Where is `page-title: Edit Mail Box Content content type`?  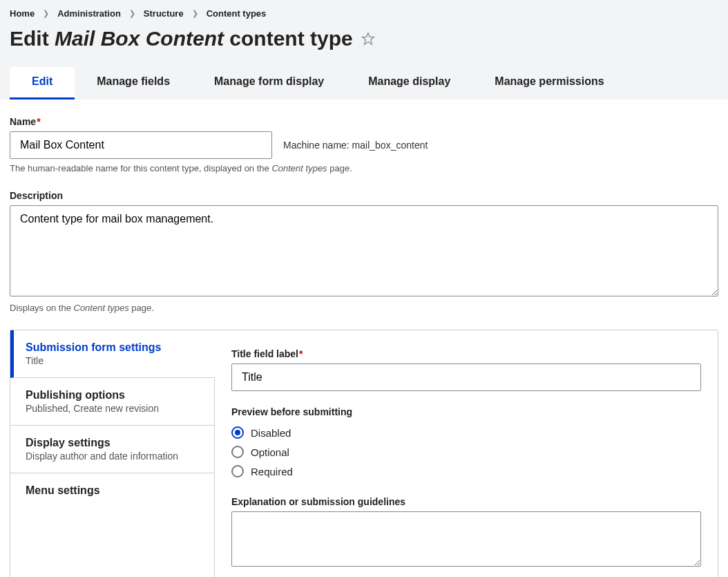
page-title: Edit Mail Box Content content type is located at coordinates (364, 45).